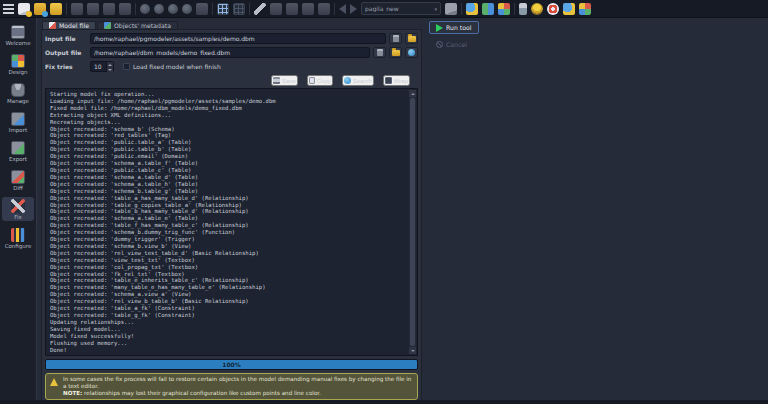 This screenshot has width=768, height=404. Describe the element at coordinates (109, 9) in the screenshot. I see `toolbar-button-print-model` at that location.